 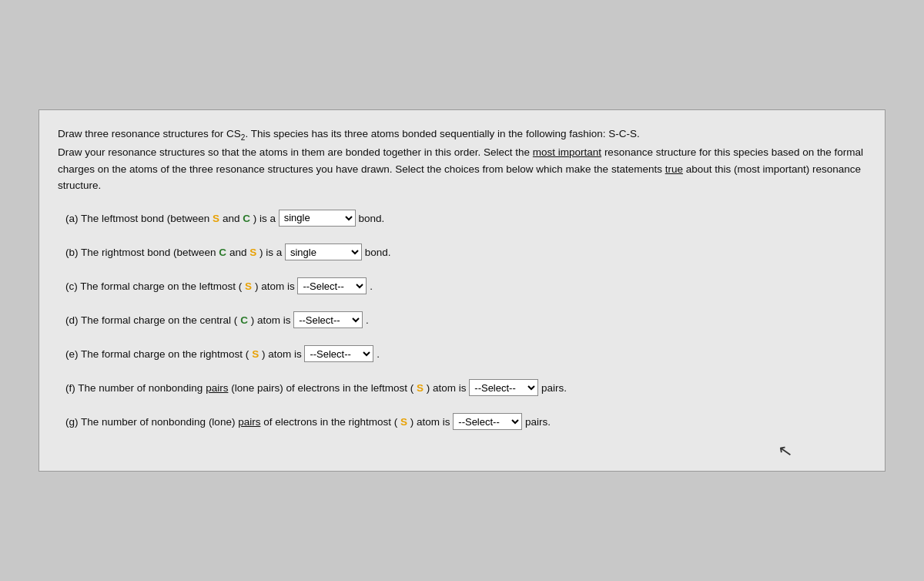 What do you see at coordinates (462, 218) in the screenshot?
I see `question-a: (a) The leftmost bond (between S and C )…` at bounding box center [462, 218].